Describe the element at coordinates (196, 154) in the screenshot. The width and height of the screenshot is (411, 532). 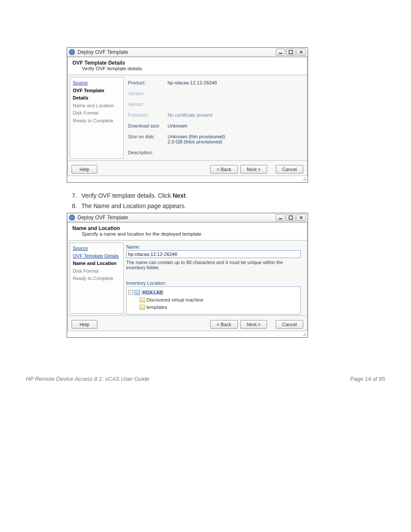
I see `description-value` at that location.